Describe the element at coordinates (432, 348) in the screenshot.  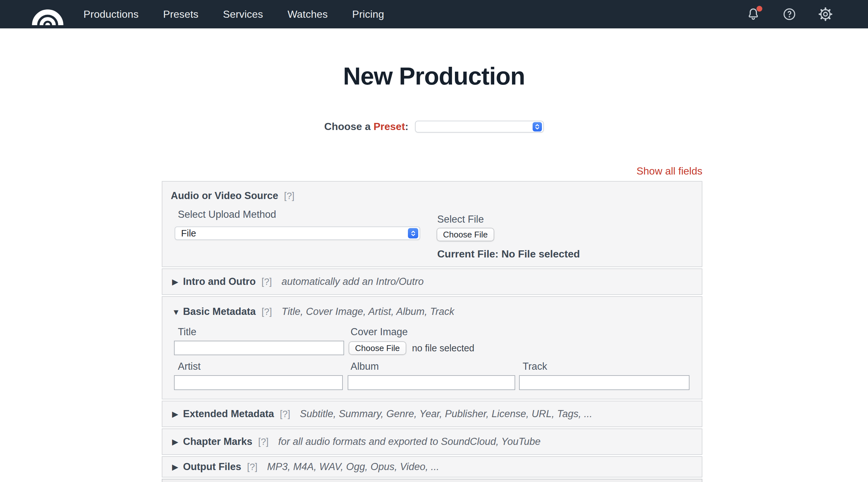
I see `section-basic-metadata: ▼ Basic Metadata [?] Title, Cover Image,…` at that location.